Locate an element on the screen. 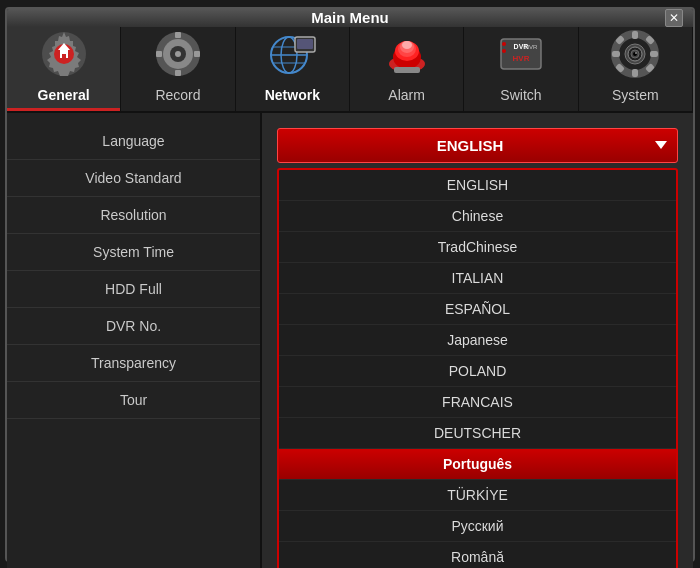 Image resolution: width=700 pixels, height=568 pixels. lang-item: ESPAÑOL is located at coordinates (478, 310).